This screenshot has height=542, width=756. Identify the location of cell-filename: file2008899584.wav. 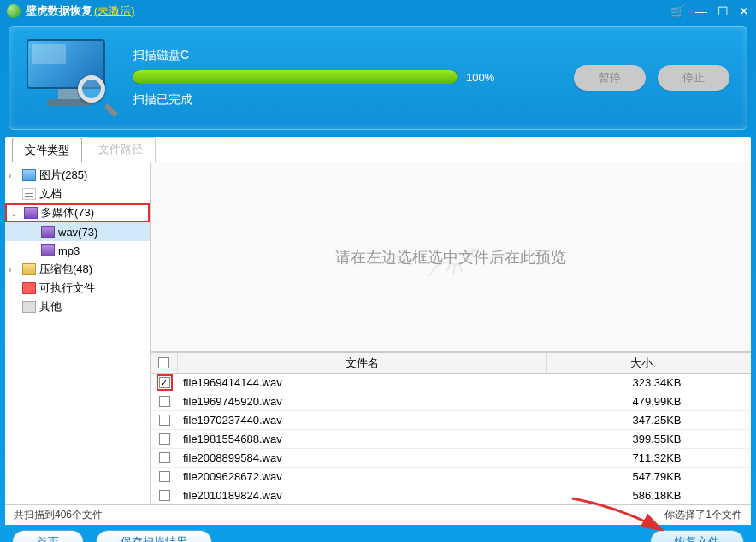
(370, 458).